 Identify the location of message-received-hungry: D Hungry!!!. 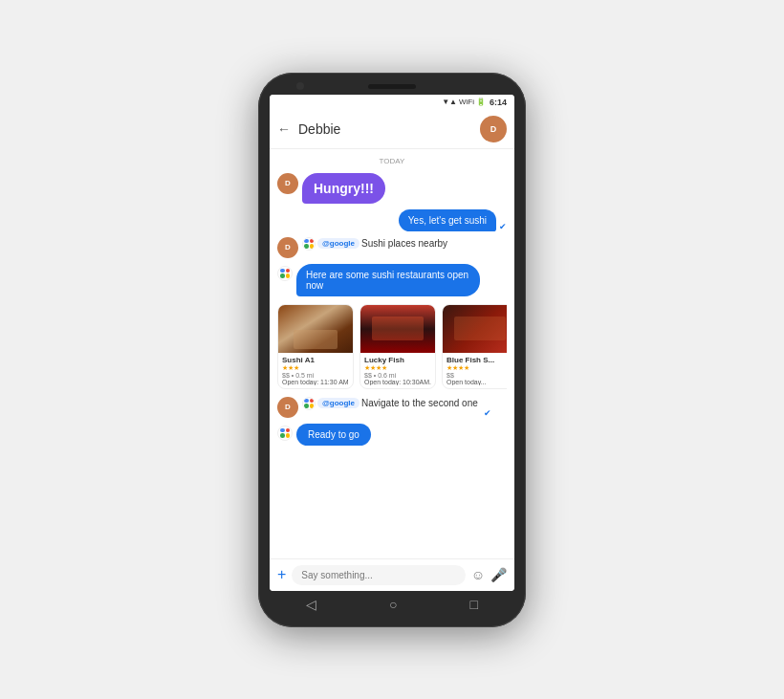
(392, 188).